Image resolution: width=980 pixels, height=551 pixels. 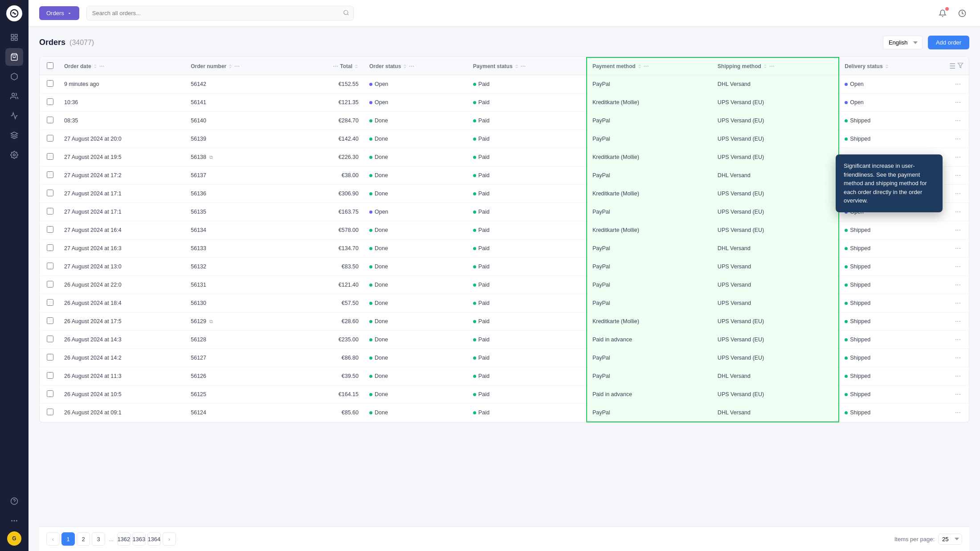 I want to click on pagination-page-2: 2, so click(x=83, y=539).